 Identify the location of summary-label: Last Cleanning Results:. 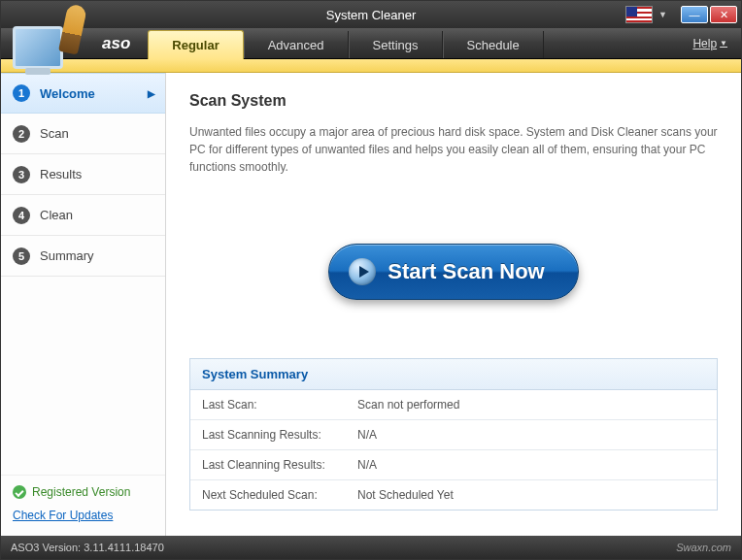
(280, 465).